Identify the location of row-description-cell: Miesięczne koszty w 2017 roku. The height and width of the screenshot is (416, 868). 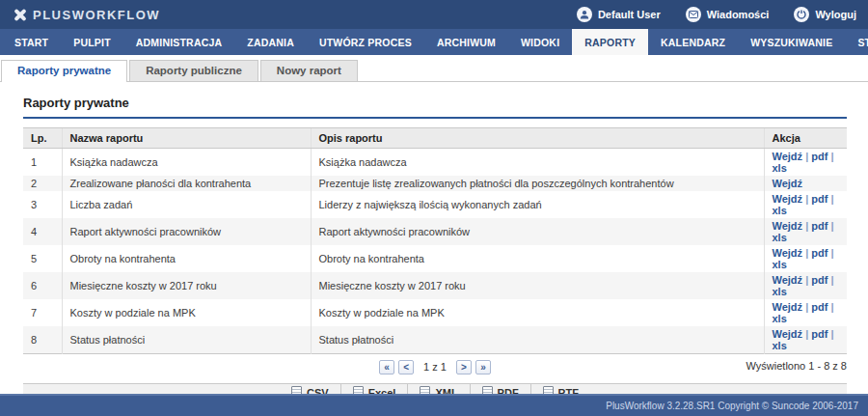
(537, 286).